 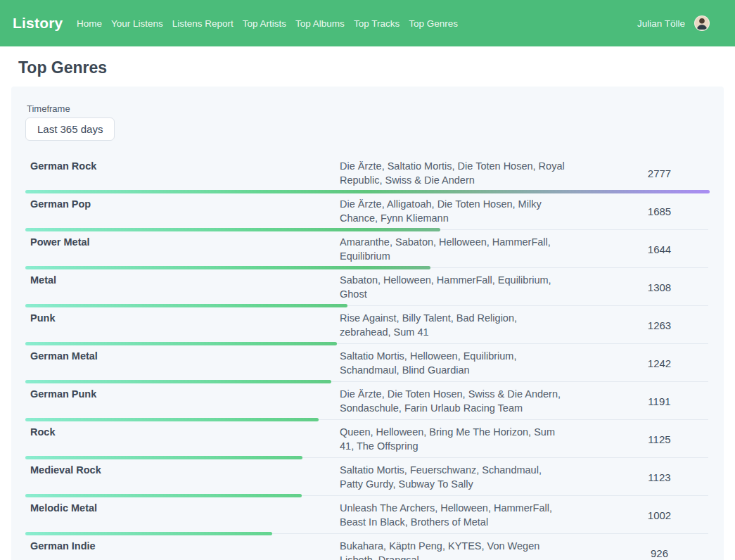 I want to click on genre-row: German Pop Die Ärzte, Alligatoah, Die To…, so click(x=367, y=212).